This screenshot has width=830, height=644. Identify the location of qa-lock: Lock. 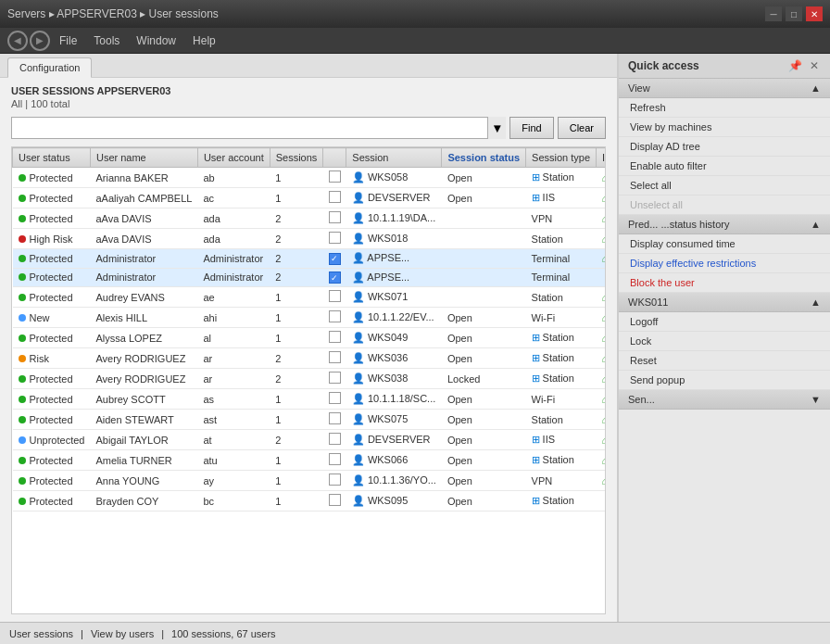
(724, 341).